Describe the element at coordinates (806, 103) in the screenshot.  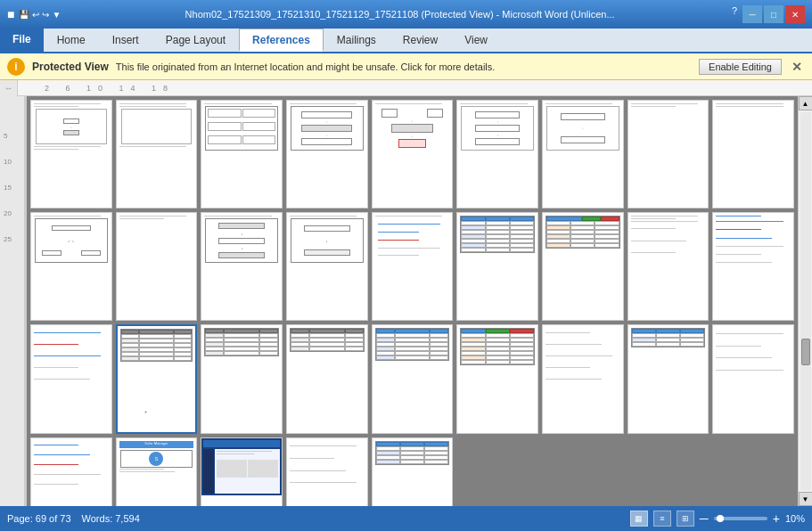
I see `scroll-up-button: ▲` at that location.